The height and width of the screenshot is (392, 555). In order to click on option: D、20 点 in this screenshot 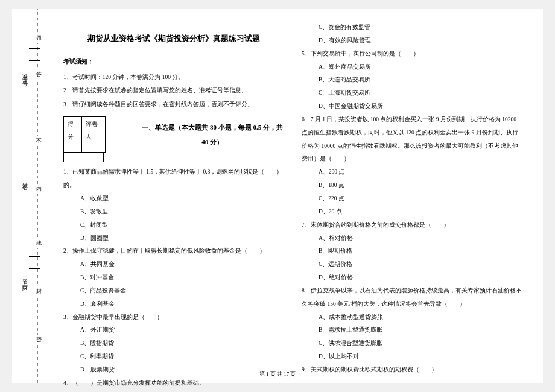, I will do `click(411, 212)`.